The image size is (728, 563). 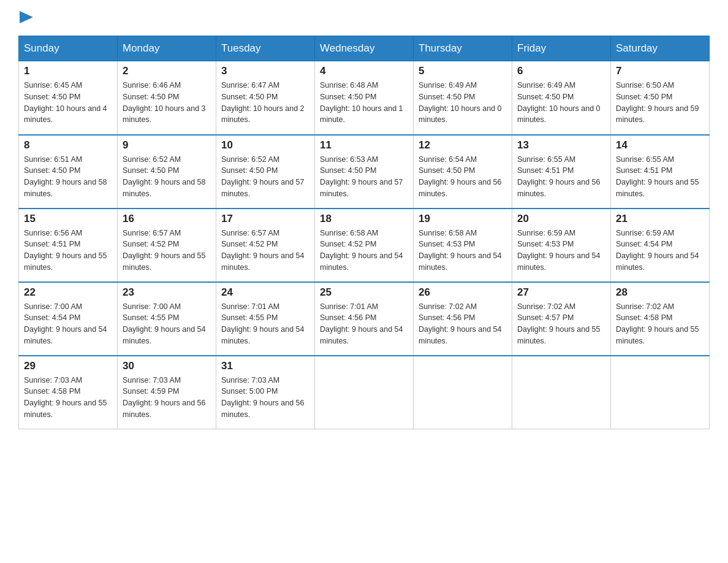 What do you see at coordinates (266, 49) in the screenshot?
I see `col-tuesday: Tuesday` at bounding box center [266, 49].